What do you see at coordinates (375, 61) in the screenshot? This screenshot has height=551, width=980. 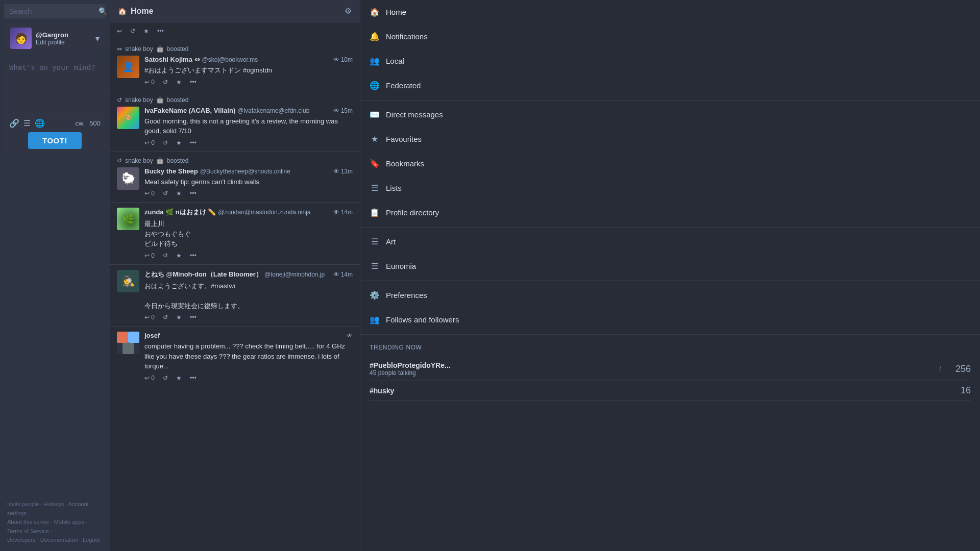 I see `local-icon: 👥` at bounding box center [375, 61].